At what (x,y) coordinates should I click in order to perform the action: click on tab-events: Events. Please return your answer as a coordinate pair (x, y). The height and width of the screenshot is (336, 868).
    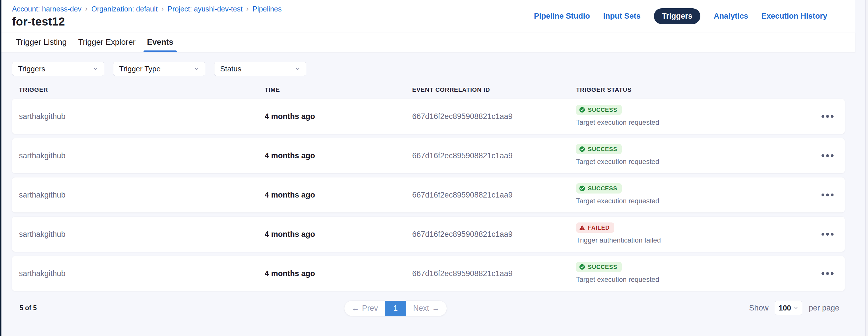
    Looking at the image, I should click on (160, 42).